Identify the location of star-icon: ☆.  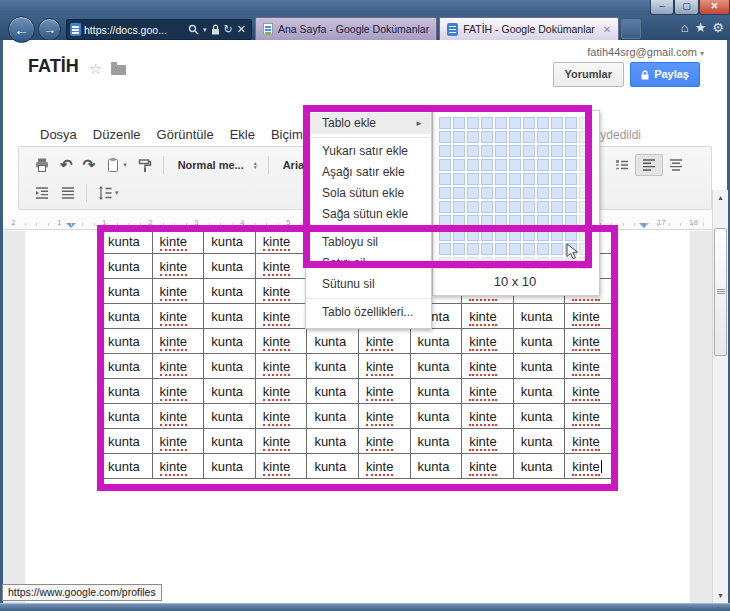
(96, 69).